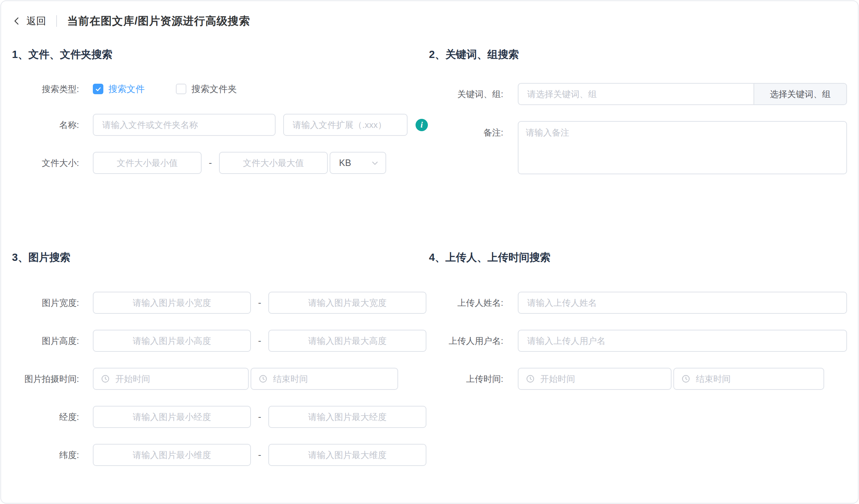  What do you see at coordinates (220, 379) in the screenshot?
I see `capture-time-row: 图片拍摄时间: 开始时间 结束时间` at bounding box center [220, 379].